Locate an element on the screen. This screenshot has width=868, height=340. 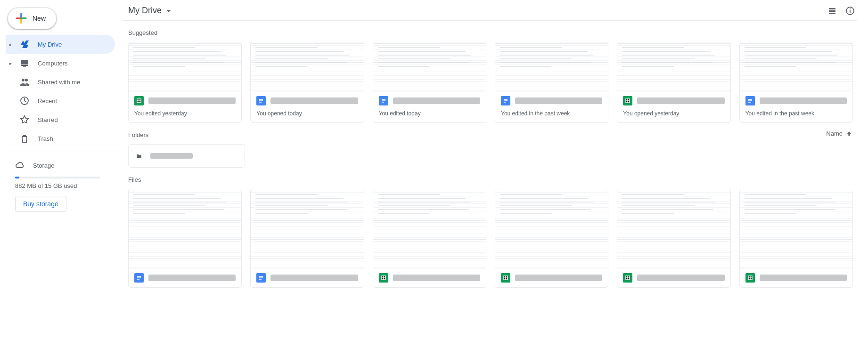
folder-icon is located at coordinates (139, 156).